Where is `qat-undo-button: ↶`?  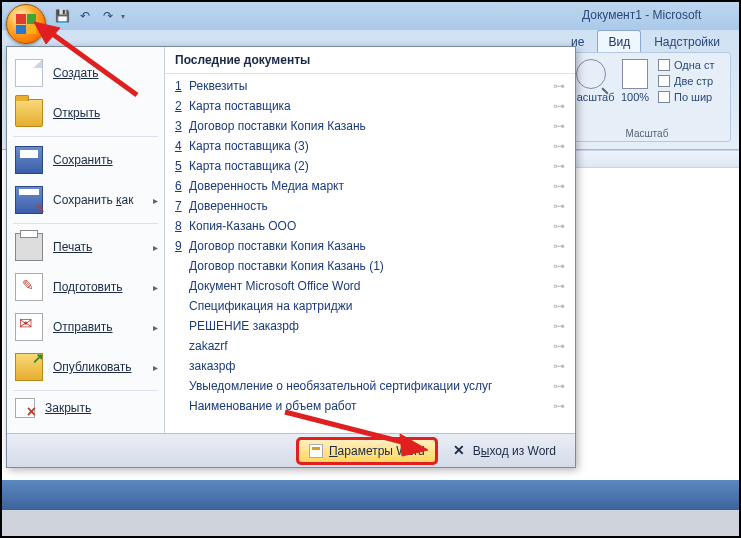 qat-undo-button: ↶ is located at coordinates (85, 16).